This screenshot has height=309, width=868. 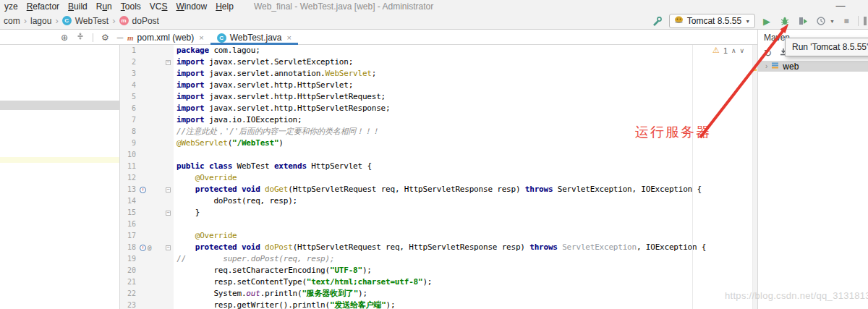 I want to click on chevron-right-icon: ›, so click(x=767, y=67).